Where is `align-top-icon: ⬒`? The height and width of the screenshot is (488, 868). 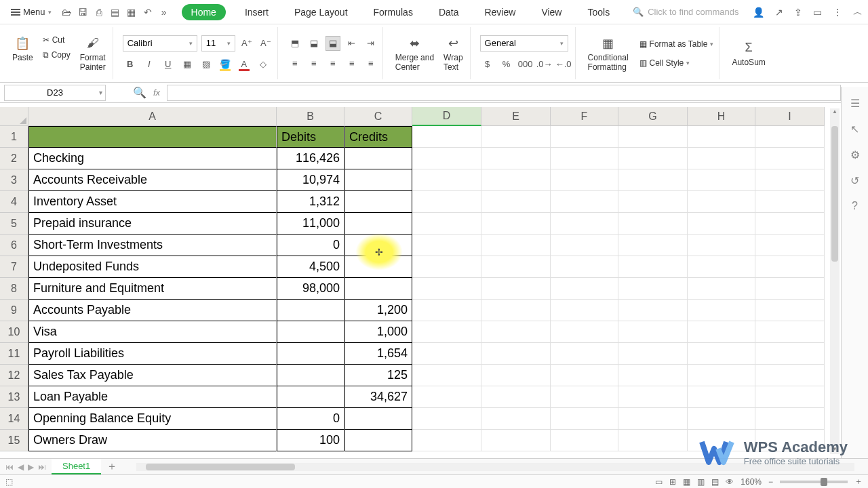
align-top-icon: ⬒ is located at coordinates (295, 43).